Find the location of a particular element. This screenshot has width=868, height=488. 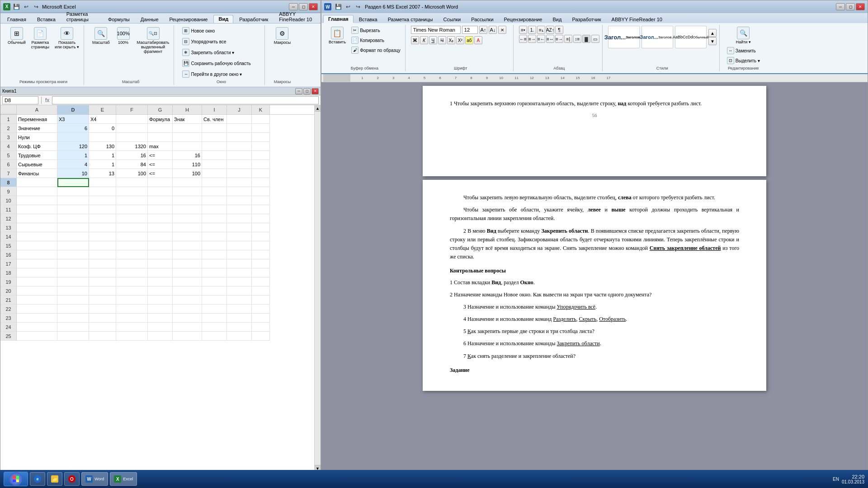

c11k is located at coordinates (261, 210).